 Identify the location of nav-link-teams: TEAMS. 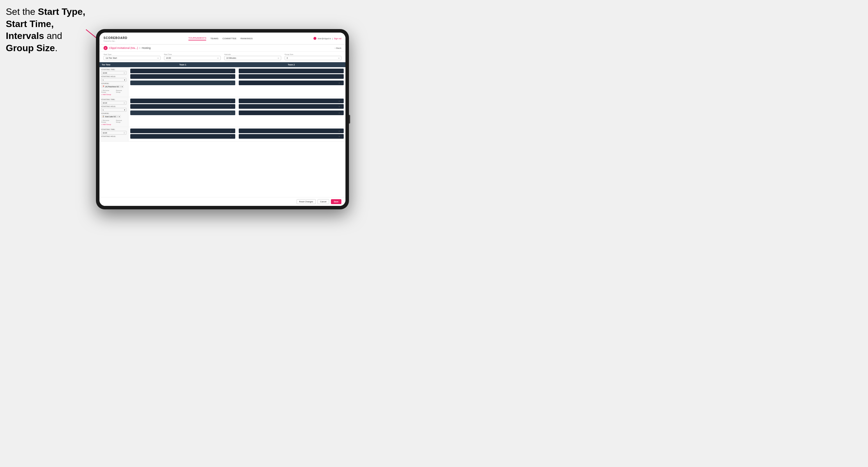
(214, 38).